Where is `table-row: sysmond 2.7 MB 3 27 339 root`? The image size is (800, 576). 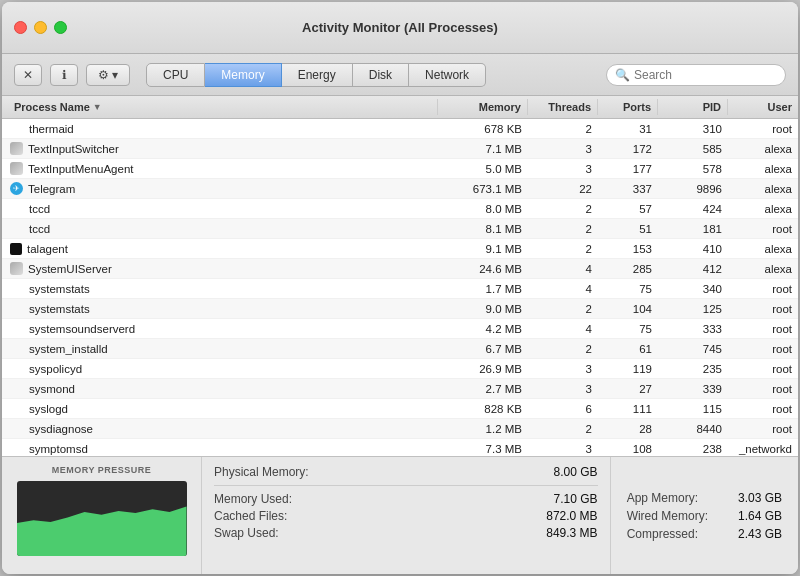 table-row: sysmond 2.7 MB 3 27 339 root is located at coordinates (400, 389).